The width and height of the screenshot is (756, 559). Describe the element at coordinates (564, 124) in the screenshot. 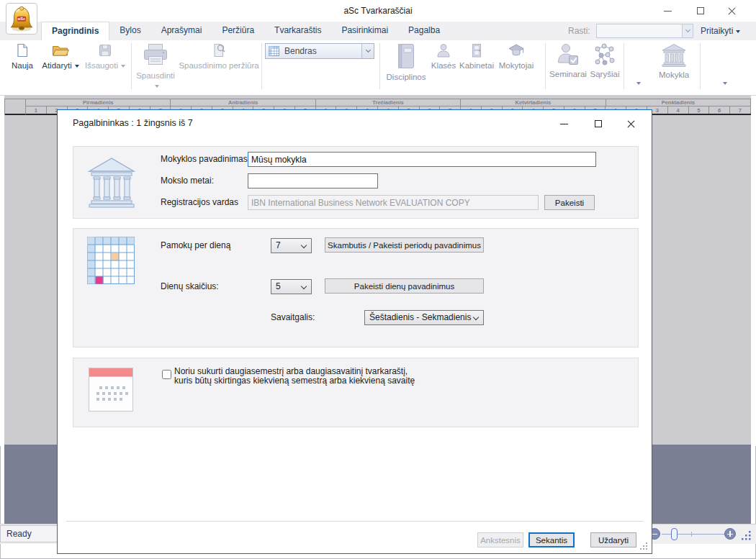

I see `dialog-minimize-button` at that location.